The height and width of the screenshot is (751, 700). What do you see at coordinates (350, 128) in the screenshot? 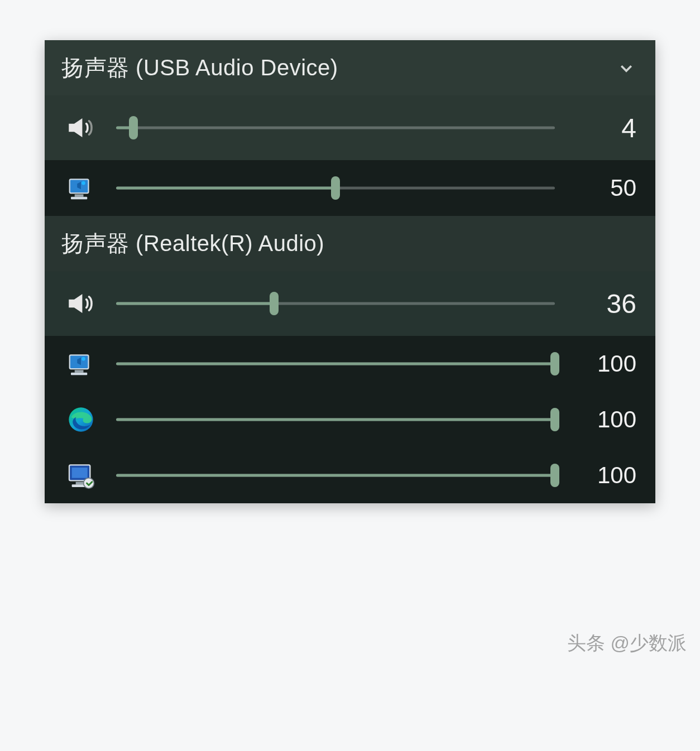
I see `master-volume-row: 4` at bounding box center [350, 128].